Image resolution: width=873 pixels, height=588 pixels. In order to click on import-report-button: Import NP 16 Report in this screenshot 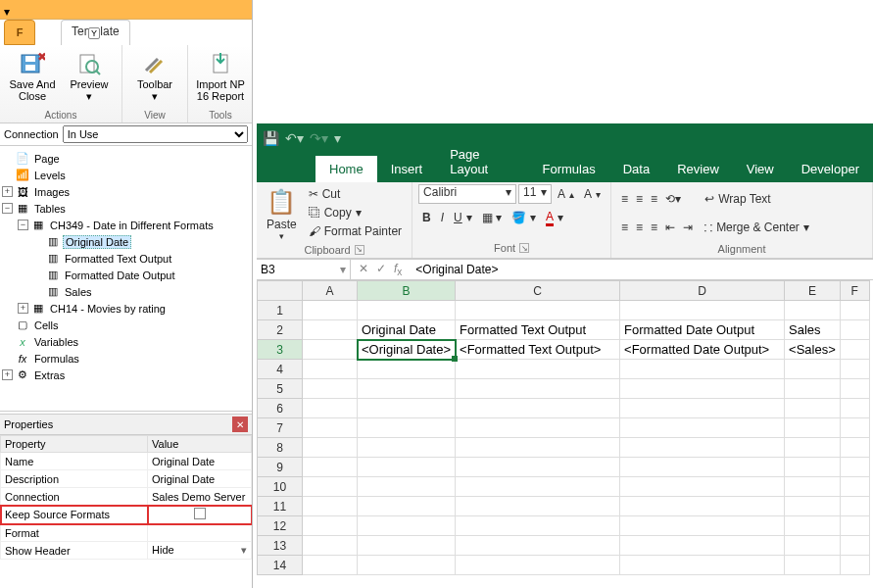, I will do `click(220, 77)`.